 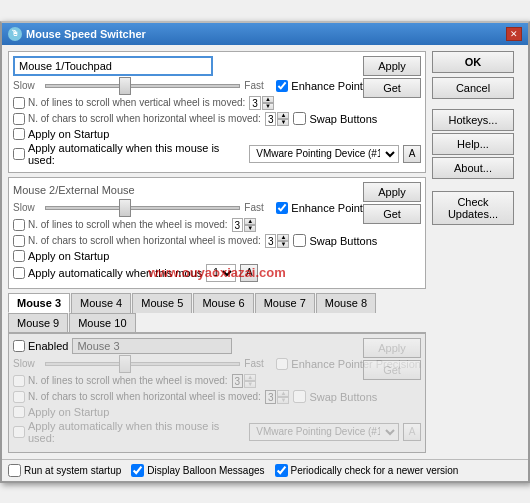 What do you see at coordinates (217, 256) in the screenshot?
I see `mouse2-startup-label: Apply on Startup` at bounding box center [217, 256].